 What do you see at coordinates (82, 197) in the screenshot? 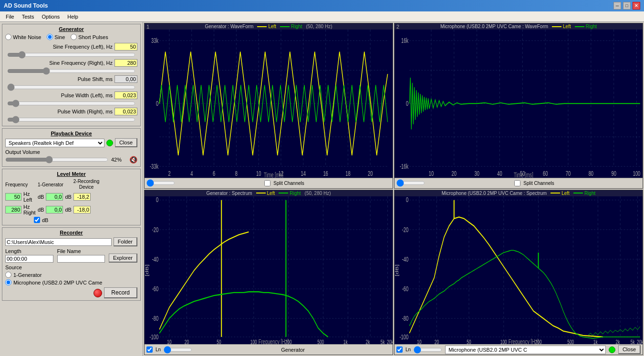
I see `rec-db-left` at bounding box center [82, 197].